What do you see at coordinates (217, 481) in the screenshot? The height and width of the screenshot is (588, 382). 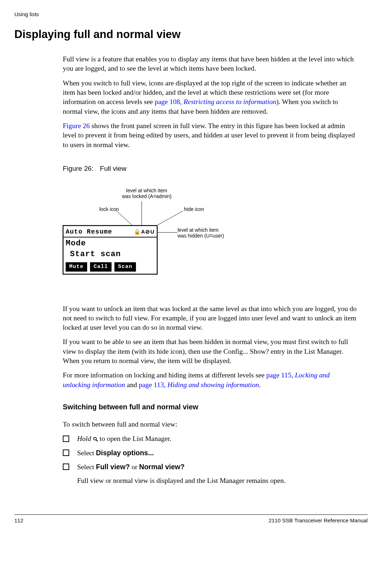 I see `paragraph: Full view or normal view is displayed an…` at bounding box center [217, 481].